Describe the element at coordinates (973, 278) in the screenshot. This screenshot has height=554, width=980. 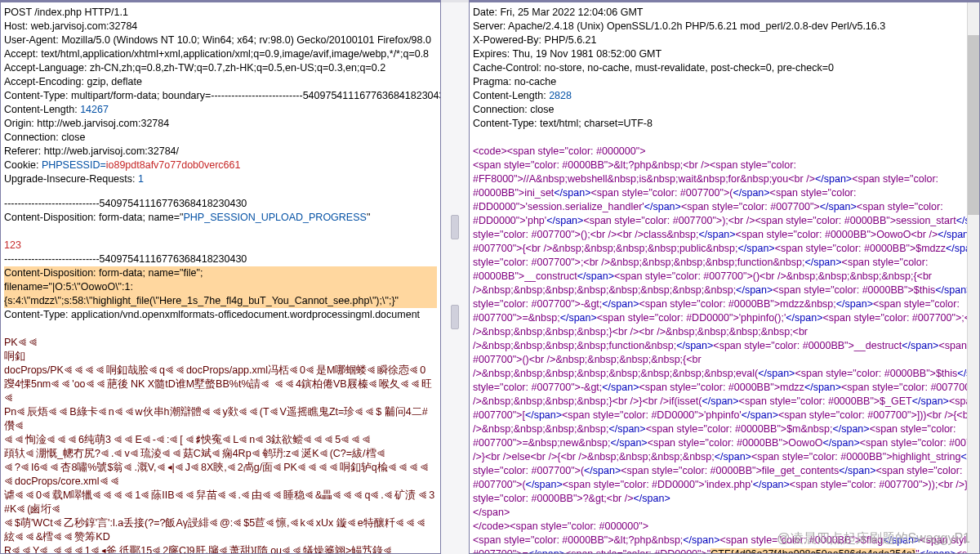
I see `response-scrollbar` at that location.